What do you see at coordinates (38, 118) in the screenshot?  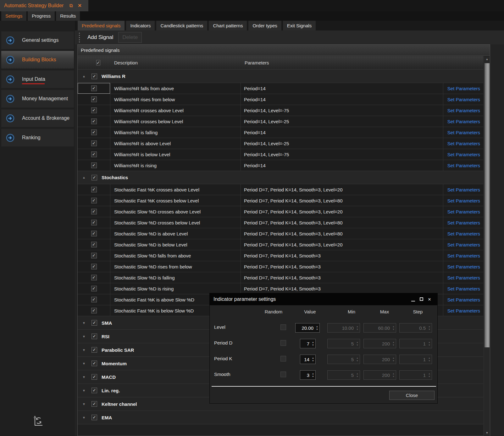 I see `sidebar-item-account-brokerage: Account & Brokerage` at bounding box center [38, 118].